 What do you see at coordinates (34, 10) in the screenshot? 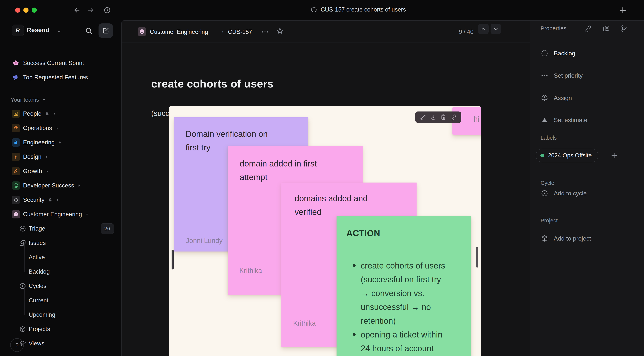
I see `zoom-window-button` at bounding box center [34, 10].